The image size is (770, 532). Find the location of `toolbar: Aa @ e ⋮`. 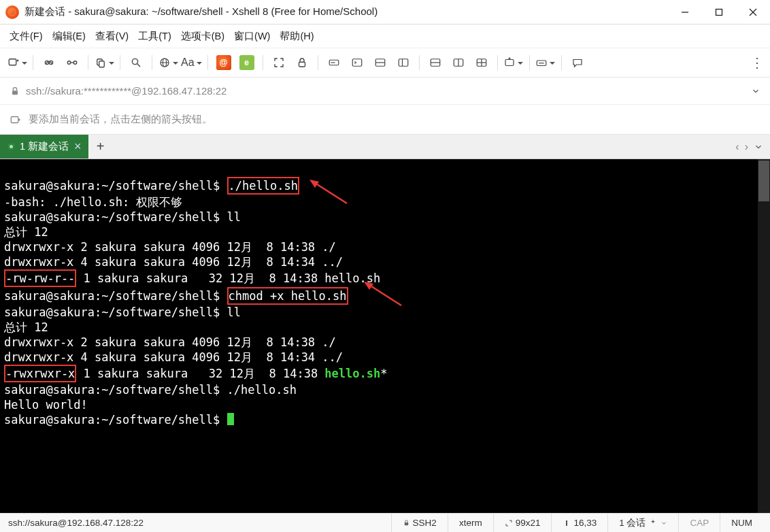

toolbar: Aa @ e ⋮ is located at coordinates (385, 63).